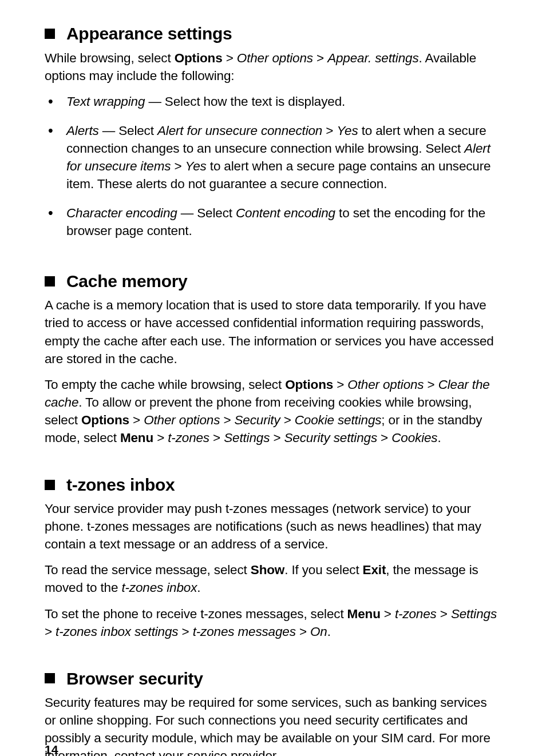  What do you see at coordinates (110, 58) in the screenshot?
I see `text: While browsing, select` at bounding box center [110, 58].